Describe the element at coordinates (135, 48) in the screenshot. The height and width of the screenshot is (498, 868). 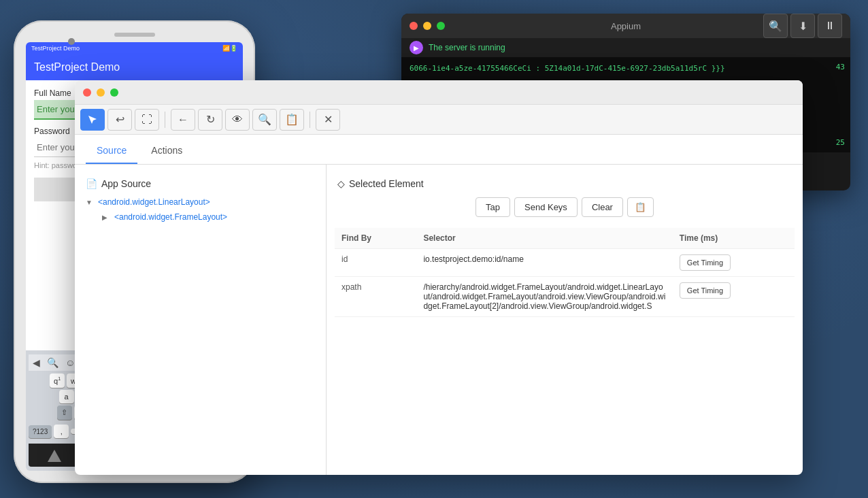
I see `phone-statusbar: TestProject Demo 📶🔋` at that location.